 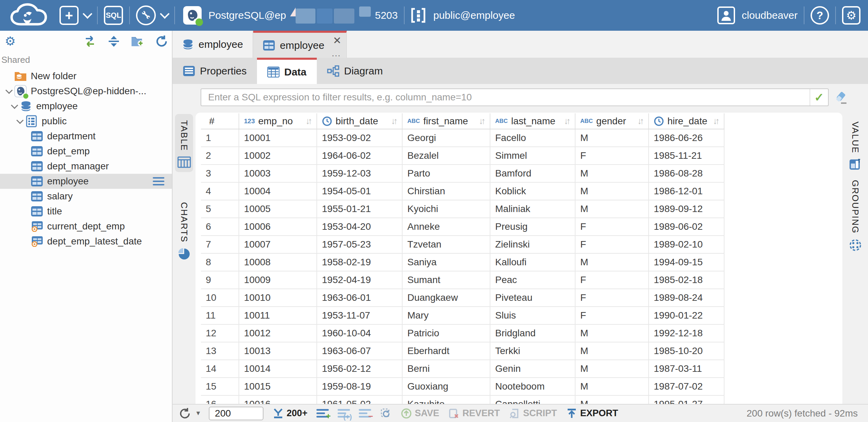 What do you see at coordinates (687, 298) in the screenshot?
I see `cell-hire_date: 1989-08-24` at bounding box center [687, 298].